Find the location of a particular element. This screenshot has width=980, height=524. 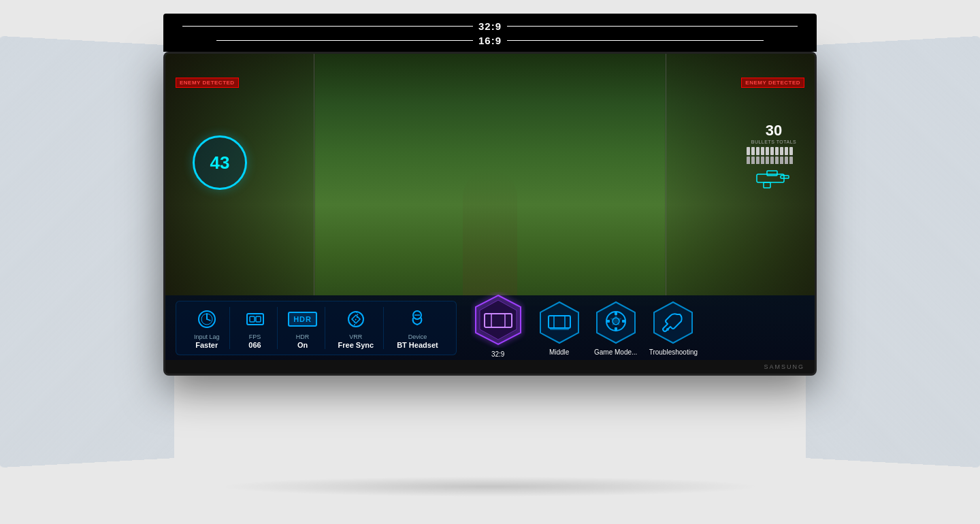

hdr-badge: HDR is located at coordinates (302, 319).